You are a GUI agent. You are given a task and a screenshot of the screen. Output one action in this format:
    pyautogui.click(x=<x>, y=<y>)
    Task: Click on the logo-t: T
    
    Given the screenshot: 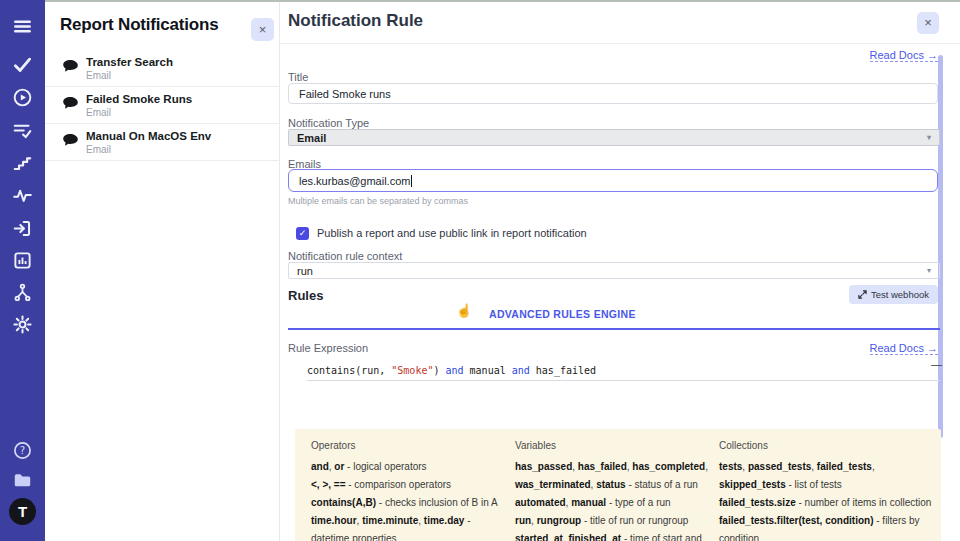 What is the action you would take?
    pyautogui.click(x=22, y=512)
    